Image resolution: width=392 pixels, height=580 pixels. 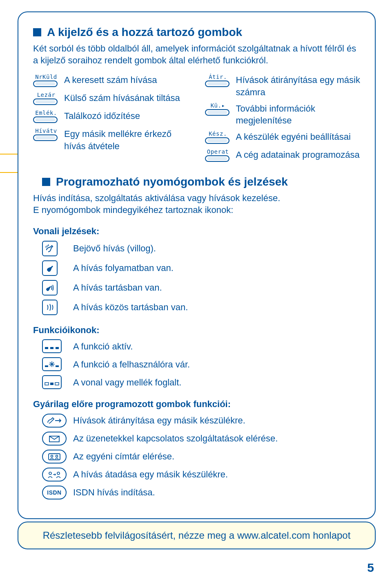 What do you see at coordinates (123, 268) in the screenshot?
I see `line-signal-text: A hívás folyamatban van.` at bounding box center [123, 268].